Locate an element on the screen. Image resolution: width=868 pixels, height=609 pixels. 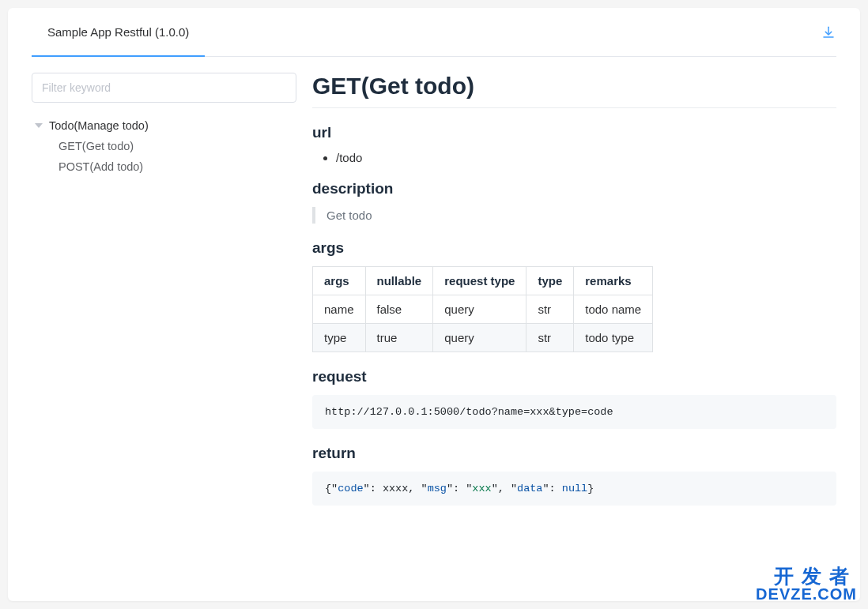
tree-item-get: GET(Get todo) is located at coordinates (164, 146).